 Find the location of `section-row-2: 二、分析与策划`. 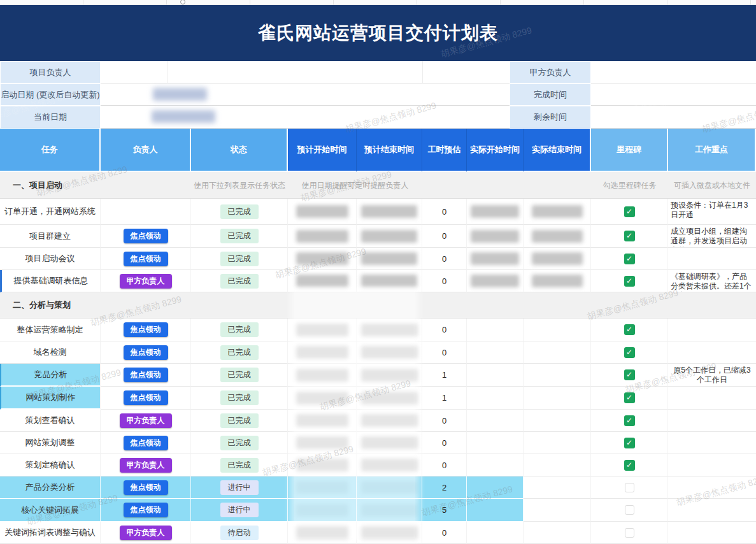

section-row-2: 二、分析与策划 is located at coordinates (378, 306).